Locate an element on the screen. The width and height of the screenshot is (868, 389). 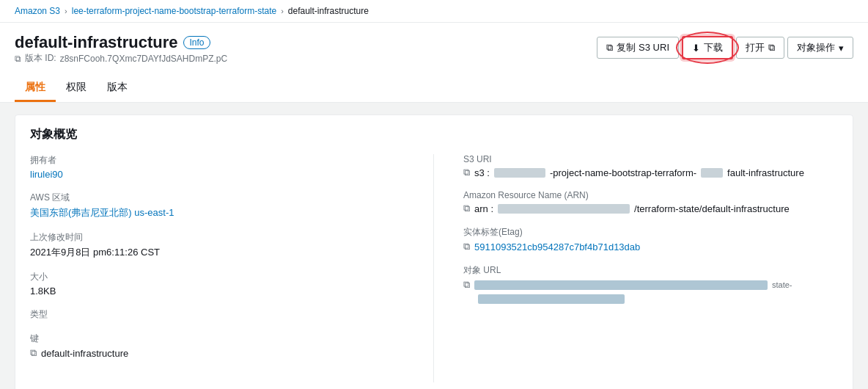
key-value: default-infrastructure is located at coordinates (85, 354).